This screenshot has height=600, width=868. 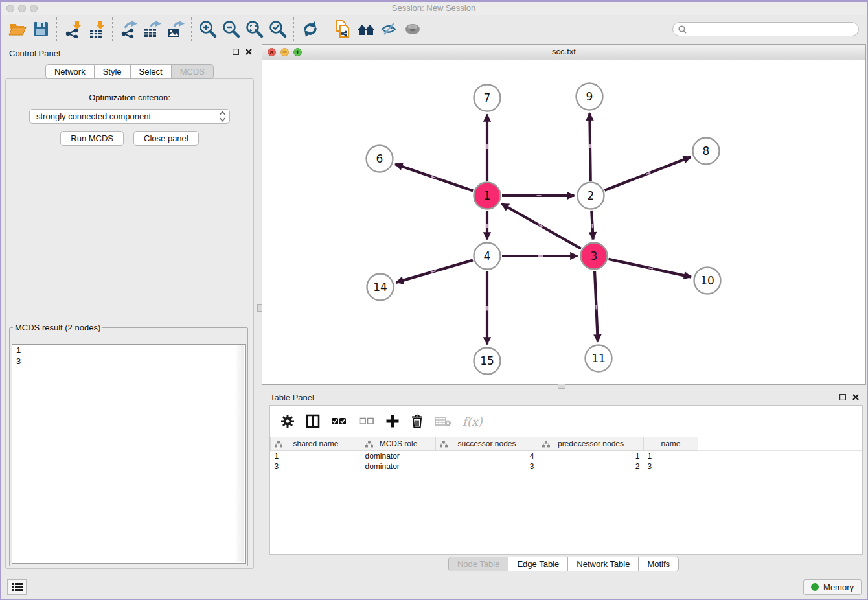 What do you see at coordinates (152, 71) in the screenshot?
I see `tab-select: Select` at bounding box center [152, 71].